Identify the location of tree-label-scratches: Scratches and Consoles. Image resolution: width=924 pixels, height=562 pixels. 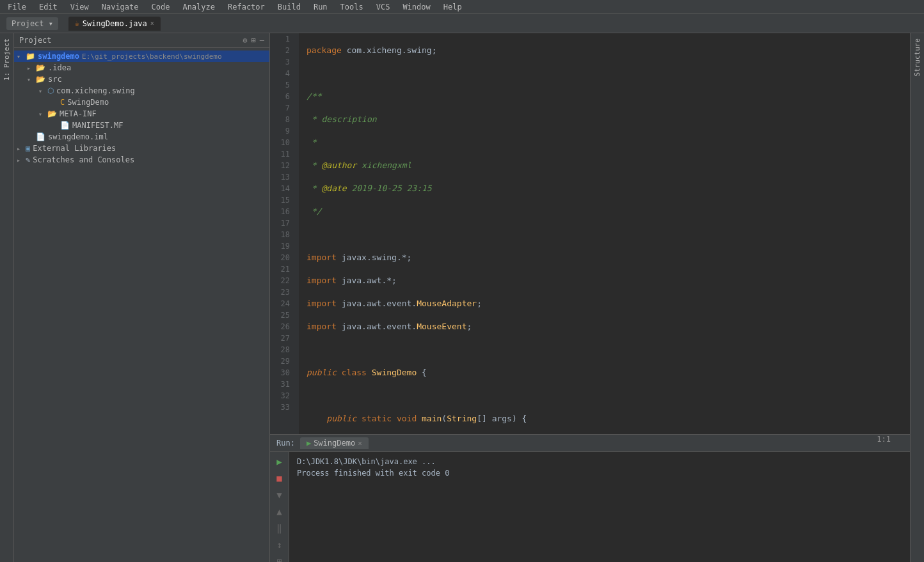
(83, 160).